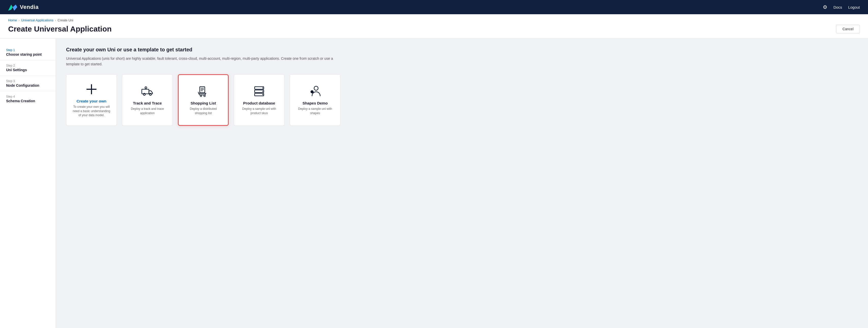  Describe the element at coordinates (28, 70) in the screenshot. I see `step-name-2: Uni Settings` at that location.